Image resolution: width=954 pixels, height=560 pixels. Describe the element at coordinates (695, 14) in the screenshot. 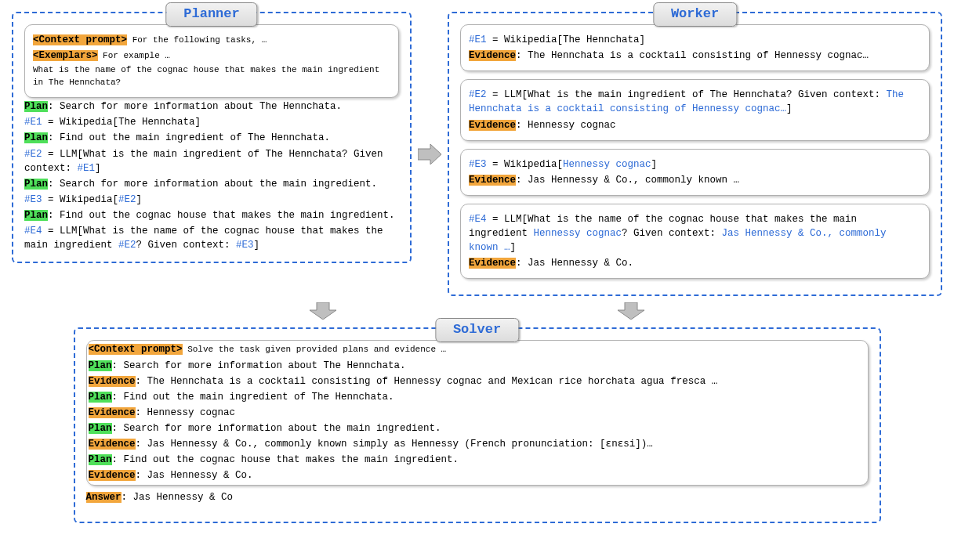

I see `worker-title: Worker` at that location.